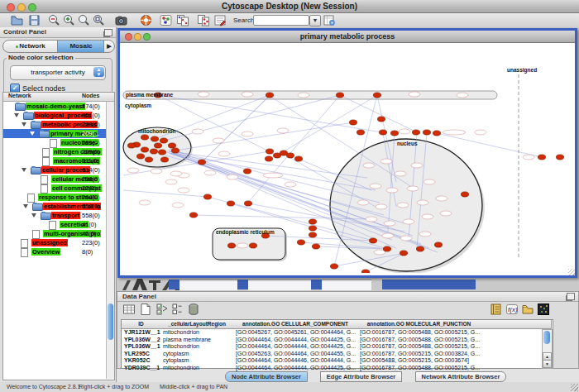 The height and width of the screenshot is (392, 579). What do you see at coordinates (137, 36) in the screenshot?
I see `minimize-view-button` at bounding box center [137, 36].